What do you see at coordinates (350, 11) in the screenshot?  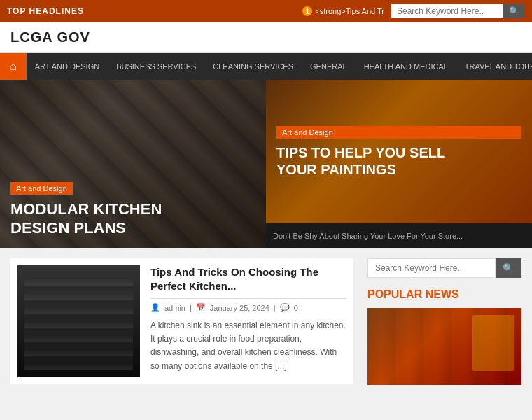 I see `ticker-text: <strong>Tips And Tr` at bounding box center [350, 11].